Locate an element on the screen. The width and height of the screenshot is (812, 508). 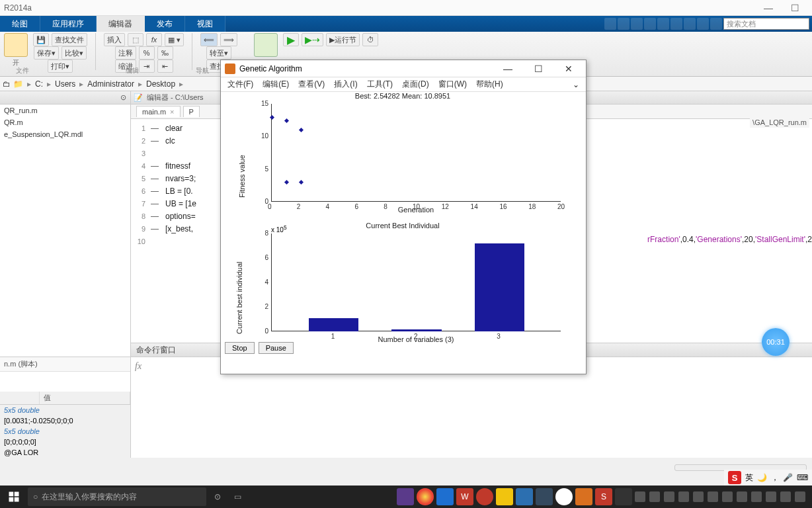
run-timing-button: ⏱ is located at coordinates (370, 40).